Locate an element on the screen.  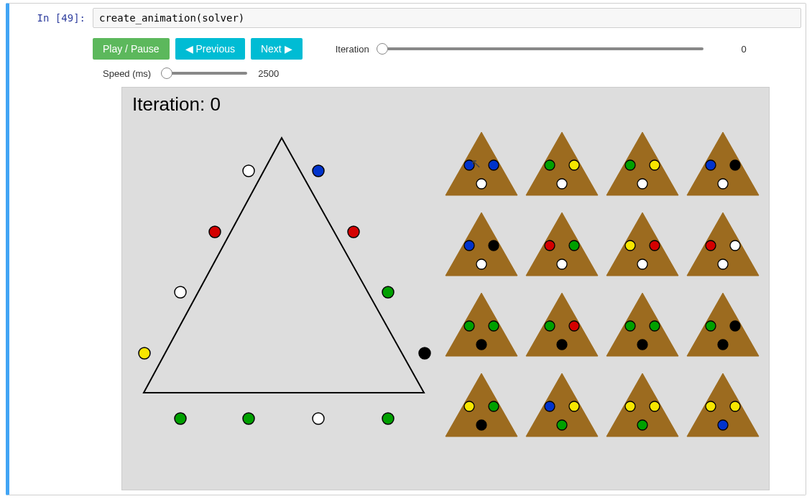
prompt-prefix: In [ is located at coordinates (50, 18).